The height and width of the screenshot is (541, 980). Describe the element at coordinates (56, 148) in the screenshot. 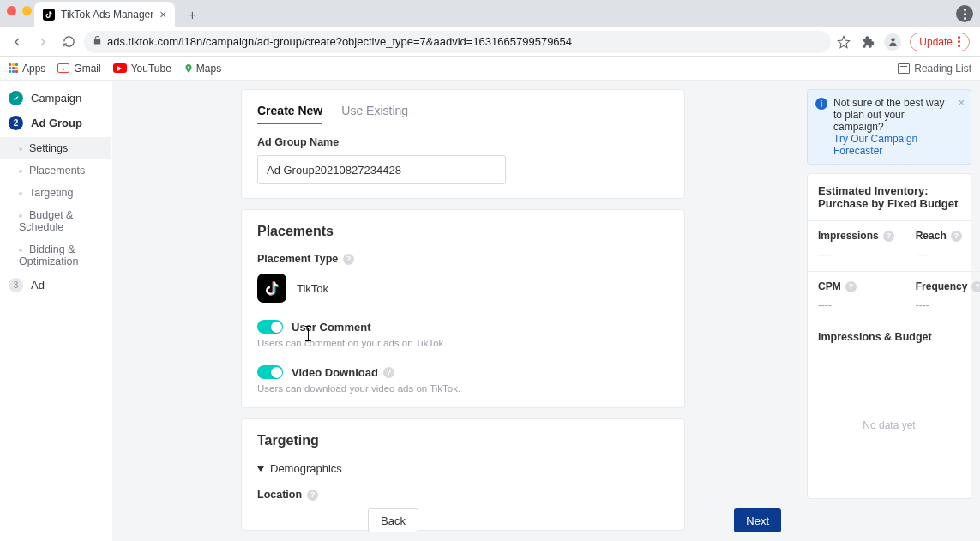

I see `substep-settings: Settings` at that location.